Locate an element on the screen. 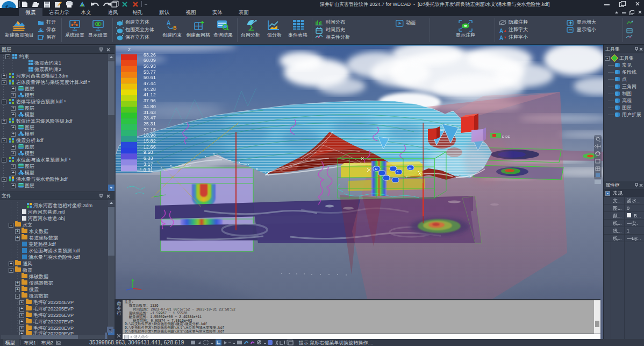 Image resolution: width=644 pixels, height=346 pixels. svg-text: 34.80 is located at coordinates (149, 107).